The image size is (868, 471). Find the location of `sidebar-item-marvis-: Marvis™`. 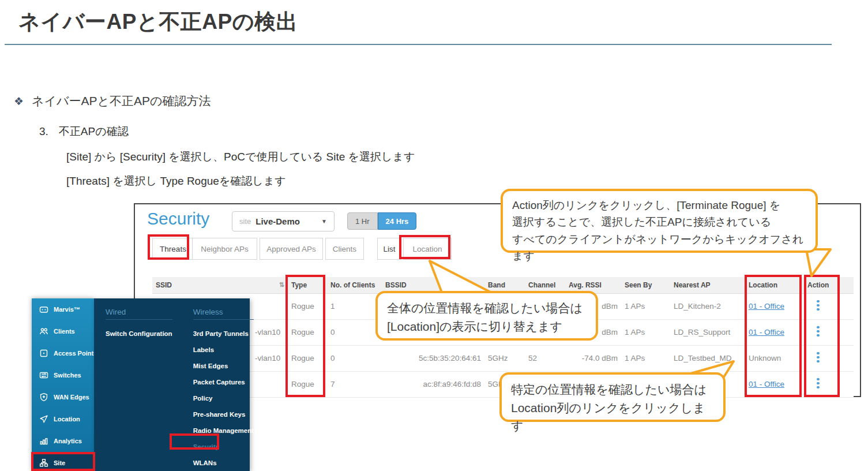

sidebar-item-marvis-: Marvis™ is located at coordinates (63, 309).